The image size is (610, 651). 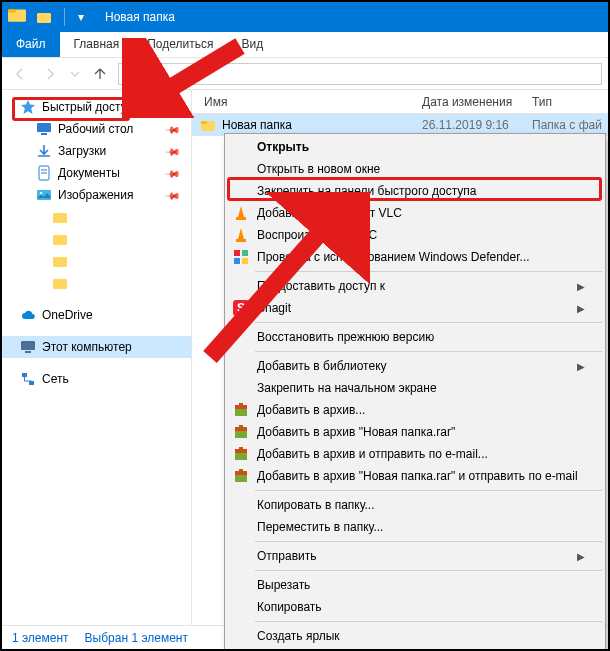 I want to click on ctx-add-archive: Добавить в архив..., so click(x=415, y=410).